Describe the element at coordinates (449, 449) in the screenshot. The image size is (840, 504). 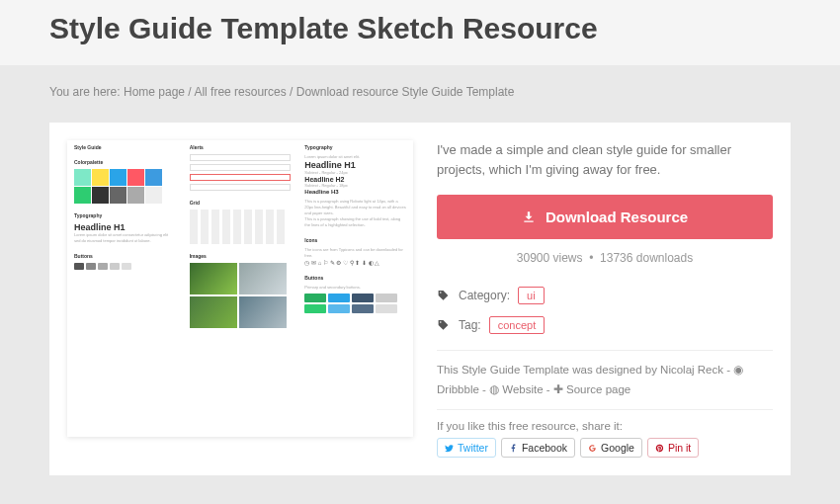
I see `twitter-icon` at that location.